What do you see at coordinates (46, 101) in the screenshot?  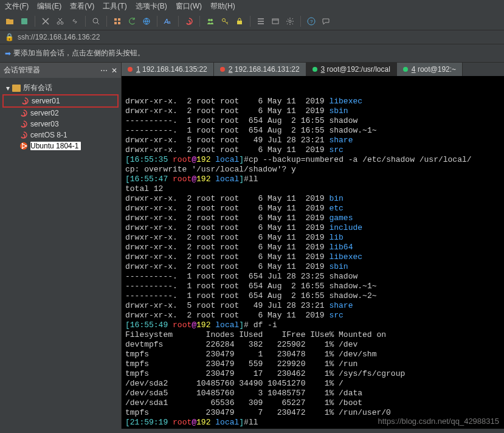 I see `session-label: server01` at bounding box center [46, 101].